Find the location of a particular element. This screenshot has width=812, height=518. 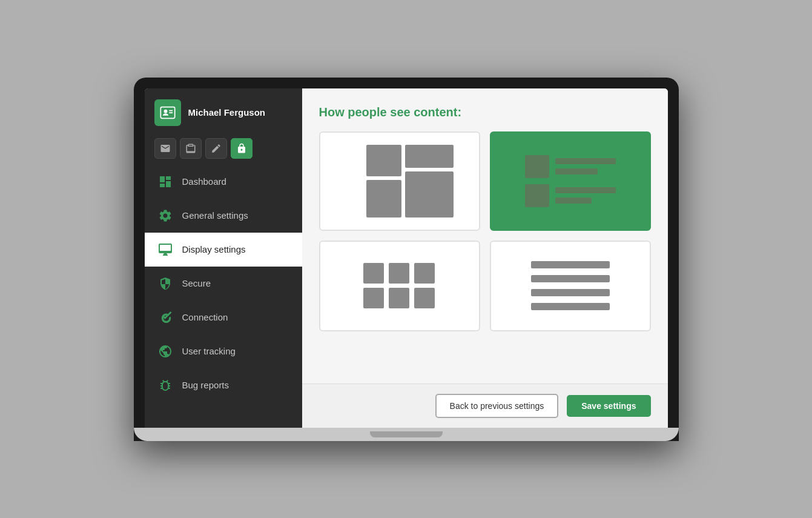

laptop-base is located at coordinates (406, 434).